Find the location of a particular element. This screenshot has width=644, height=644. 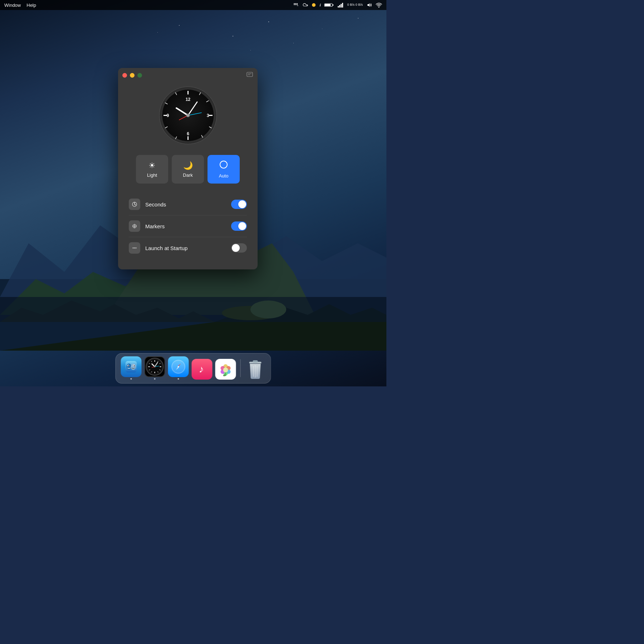

dock-item-finder is located at coordinates (131, 368).